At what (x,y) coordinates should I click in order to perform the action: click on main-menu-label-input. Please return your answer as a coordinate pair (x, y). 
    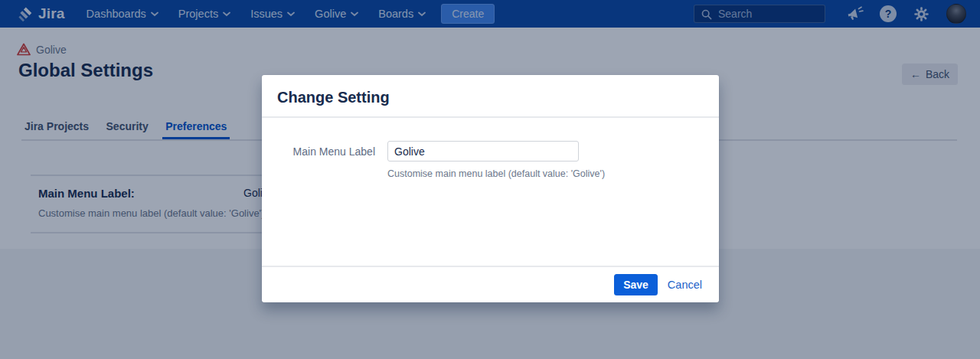
    Looking at the image, I should click on (483, 152).